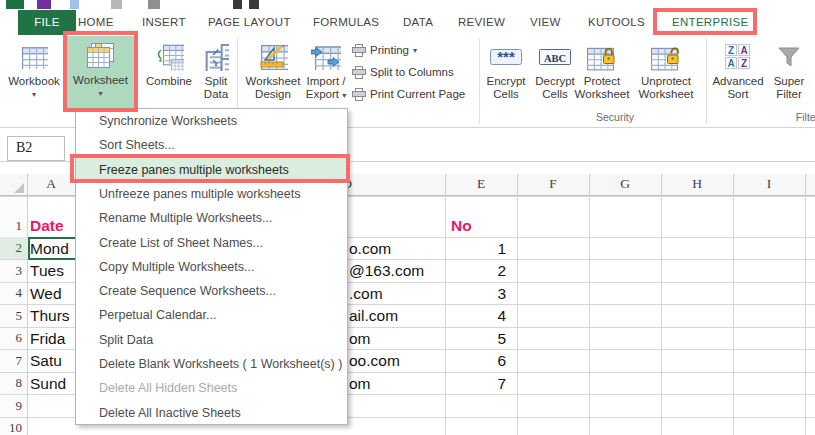  Describe the element at coordinates (14, 248) in the screenshot. I see `row-header-2: 2` at that location.